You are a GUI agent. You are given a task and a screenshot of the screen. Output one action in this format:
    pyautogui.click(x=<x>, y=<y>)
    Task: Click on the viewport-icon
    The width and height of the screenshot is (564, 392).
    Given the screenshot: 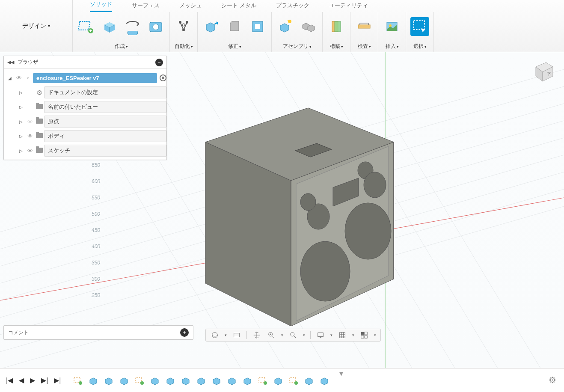 What is the action you would take?
    pyautogui.click(x=364, y=335)
    